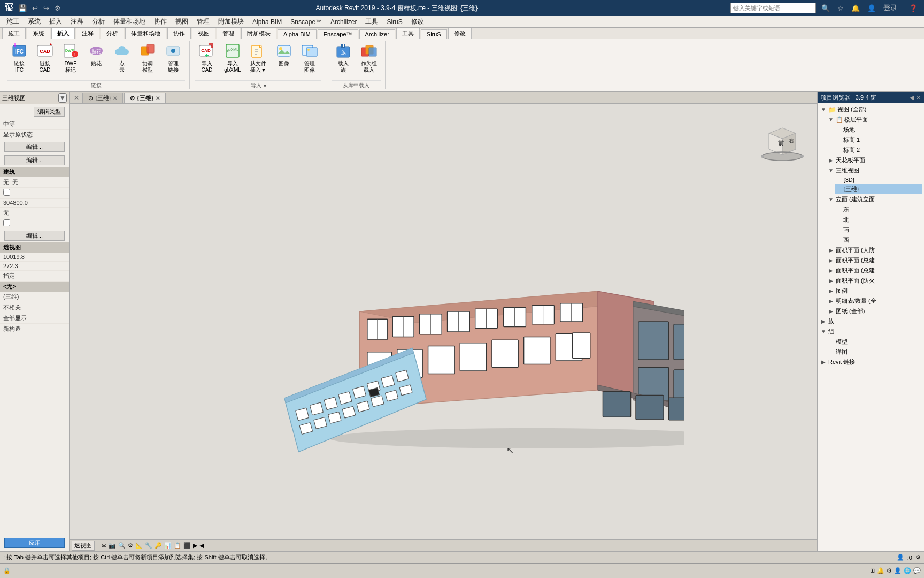  Describe the element at coordinates (310, 58) in the screenshot. I see `manage-images-button: 管理图像` at that location.